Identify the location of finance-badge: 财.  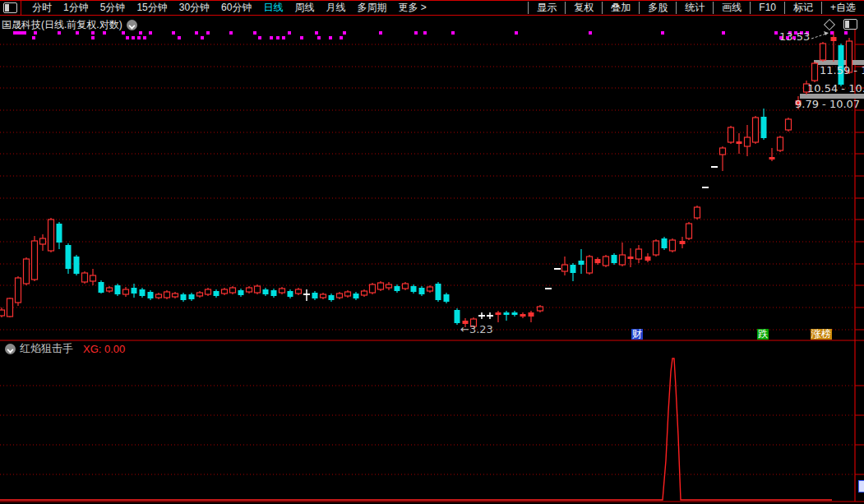
(637, 334).